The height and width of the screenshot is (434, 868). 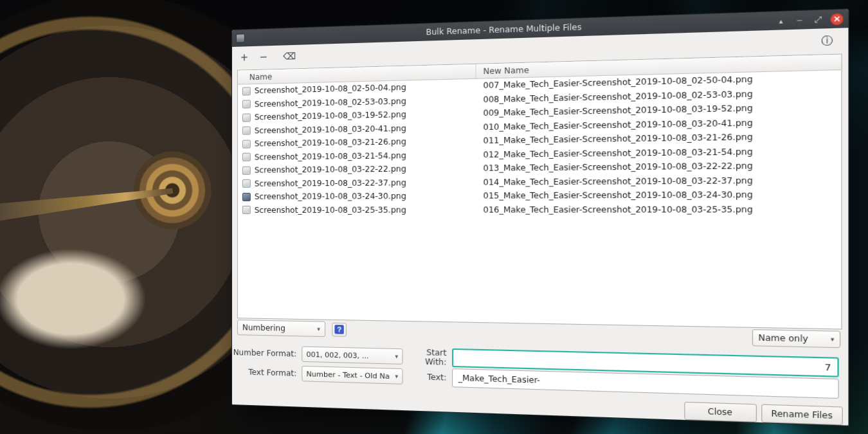 I want to click on maximize-icon: ⤢, so click(x=818, y=19).